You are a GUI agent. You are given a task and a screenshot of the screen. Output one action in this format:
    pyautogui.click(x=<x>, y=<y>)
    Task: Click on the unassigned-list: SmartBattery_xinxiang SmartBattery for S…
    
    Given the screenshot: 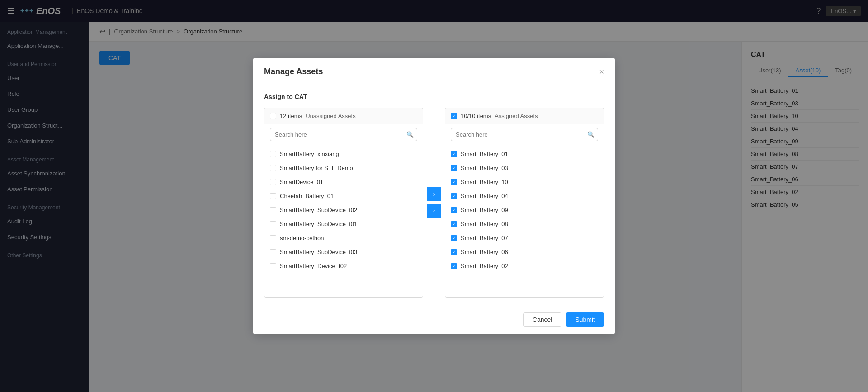 What is the action you would take?
    pyautogui.click(x=344, y=221)
    